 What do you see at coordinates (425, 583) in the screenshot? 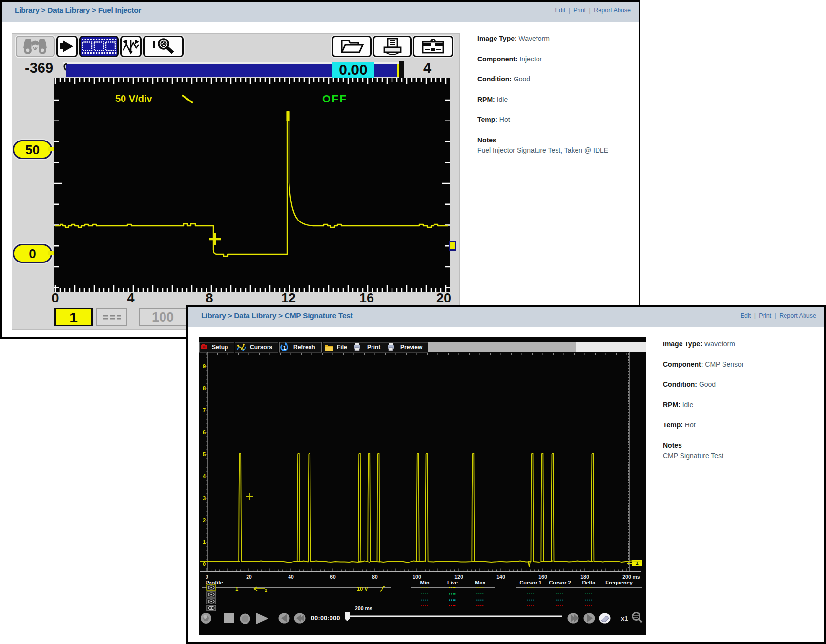
I see `svg-text: Min` at bounding box center [425, 583].